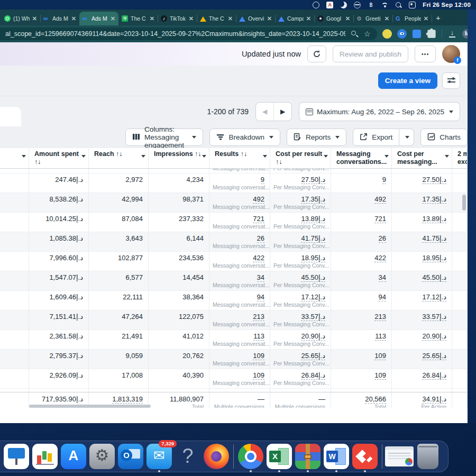 This screenshot has height=476, width=476. What do you see at coordinates (177, 19) in the screenshot?
I see `browser-tab-tiktok: TikTok ✕` at bounding box center [177, 19].